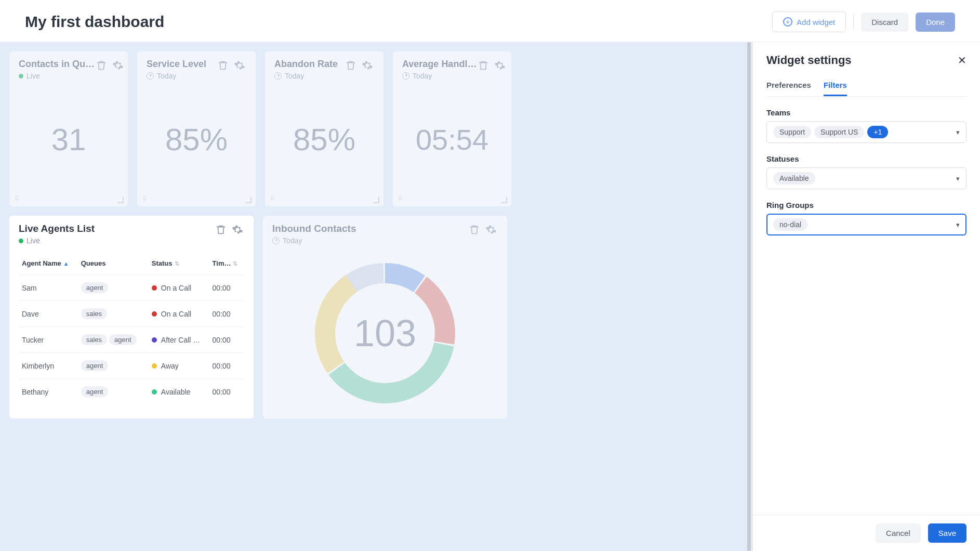 The image size is (980, 551). What do you see at coordinates (179, 392) in the screenshot?
I see `agent-status: Available` at bounding box center [179, 392].